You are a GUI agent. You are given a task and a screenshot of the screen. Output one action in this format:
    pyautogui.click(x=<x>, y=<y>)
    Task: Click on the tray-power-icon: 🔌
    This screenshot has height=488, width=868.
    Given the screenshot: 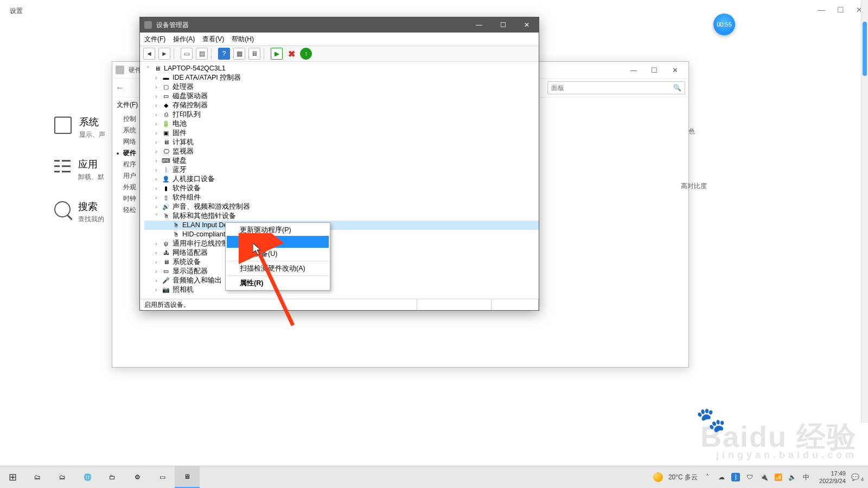 What is the action you would take?
    pyautogui.click(x=764, y=477)
    